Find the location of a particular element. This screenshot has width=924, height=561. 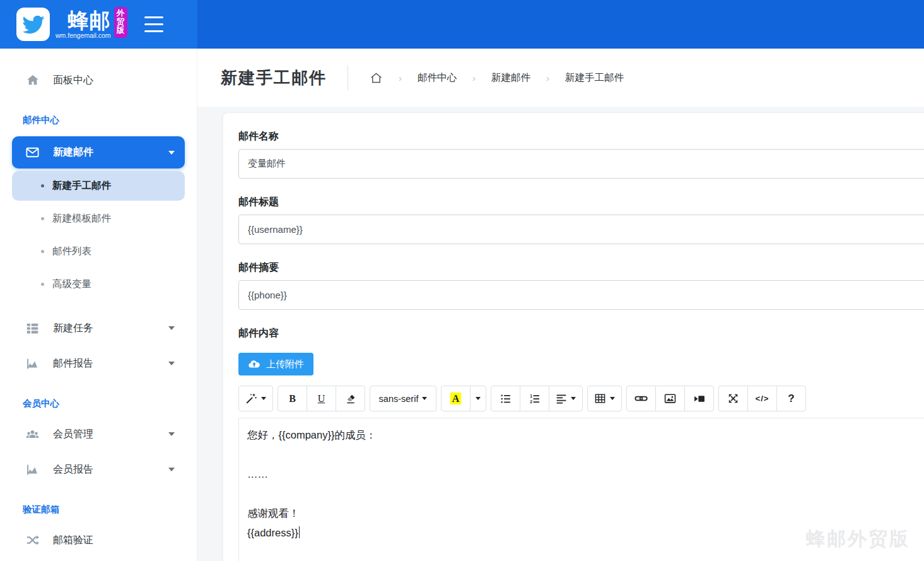

upload-attachment-button: 上传附件 is located at coordinates (276, 364).